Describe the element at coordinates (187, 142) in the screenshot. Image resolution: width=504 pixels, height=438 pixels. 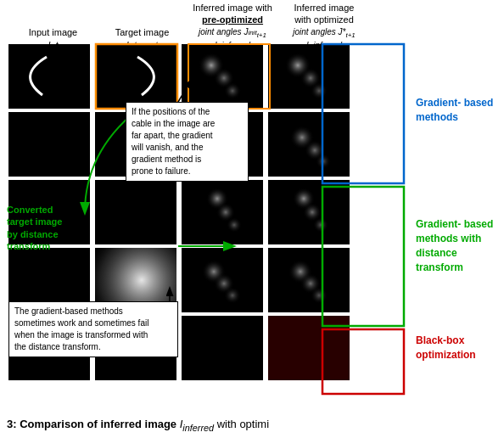
I see `annotation-box-1: If the positions of the cable in the ima…` at that location.